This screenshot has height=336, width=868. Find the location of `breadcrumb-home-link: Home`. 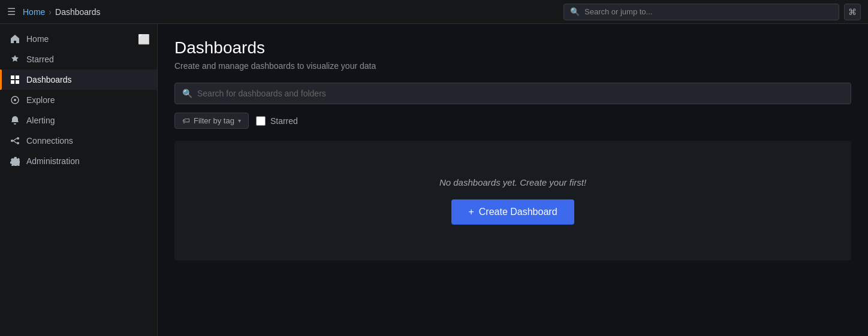

breadcrumb-home-link: Home is located at coordinates (34, 12).